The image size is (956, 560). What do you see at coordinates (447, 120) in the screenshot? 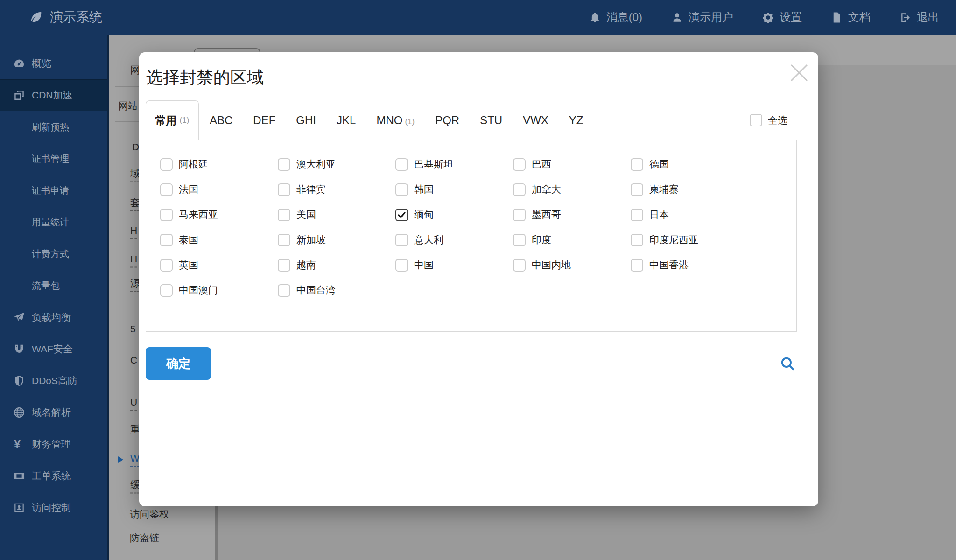
I see `tab-pqr: PQR` at bounding box center [447, 120].